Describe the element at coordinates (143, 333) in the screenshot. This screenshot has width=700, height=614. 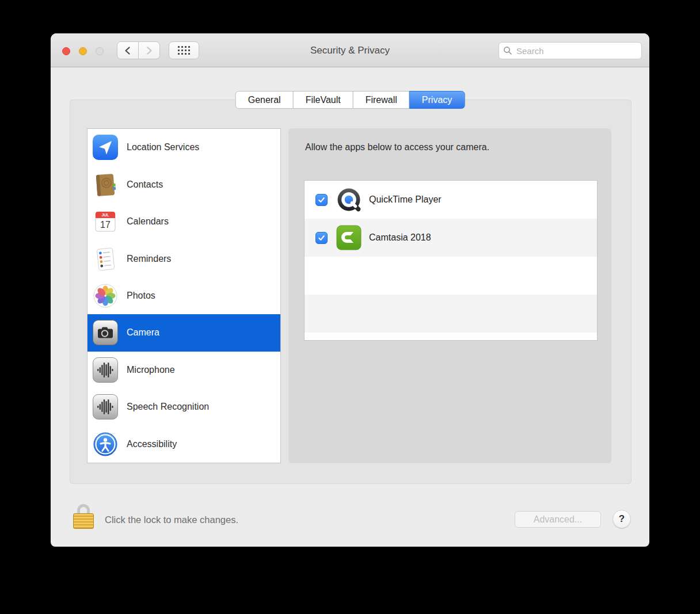
I see `sidebar-item-label: Camera` at that location.